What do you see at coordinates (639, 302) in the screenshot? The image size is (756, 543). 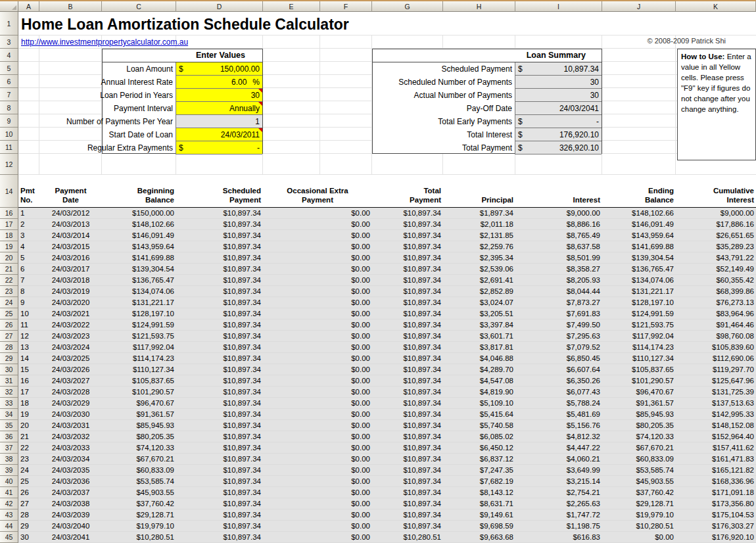 I see `cell-ending-balance: $128,197.10` at bounding box center [639, 302].